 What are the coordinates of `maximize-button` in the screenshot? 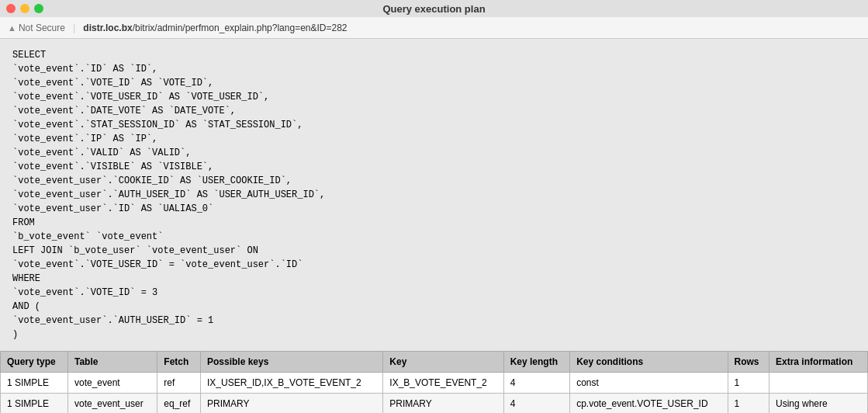 It's located at (39, 9).